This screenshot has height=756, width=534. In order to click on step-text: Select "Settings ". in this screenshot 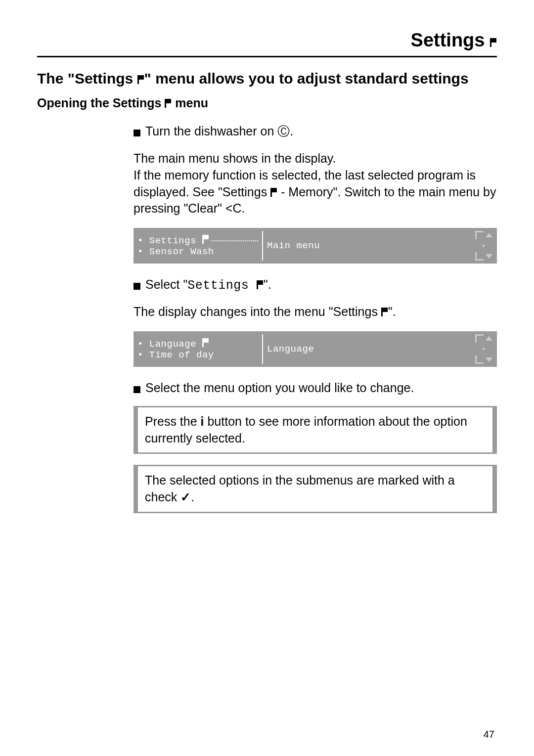, I will do `click(209, 285)`.